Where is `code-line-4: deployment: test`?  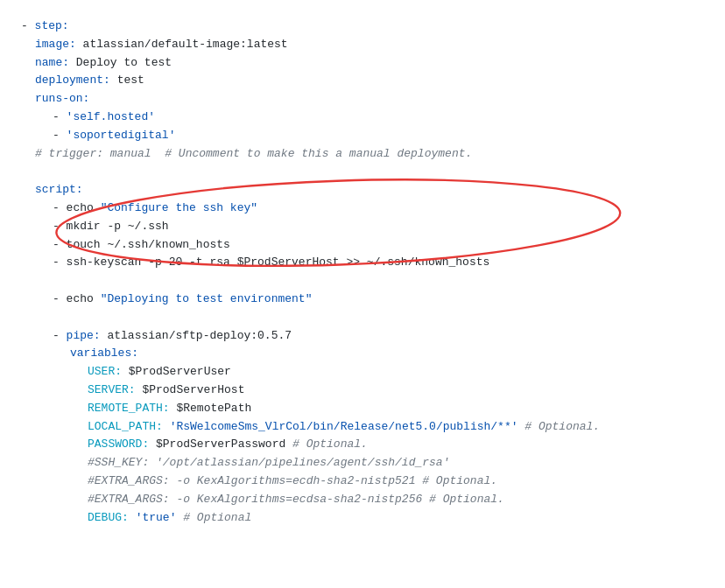
code-line-4: deployment: test is located at coordinates (362, 80).